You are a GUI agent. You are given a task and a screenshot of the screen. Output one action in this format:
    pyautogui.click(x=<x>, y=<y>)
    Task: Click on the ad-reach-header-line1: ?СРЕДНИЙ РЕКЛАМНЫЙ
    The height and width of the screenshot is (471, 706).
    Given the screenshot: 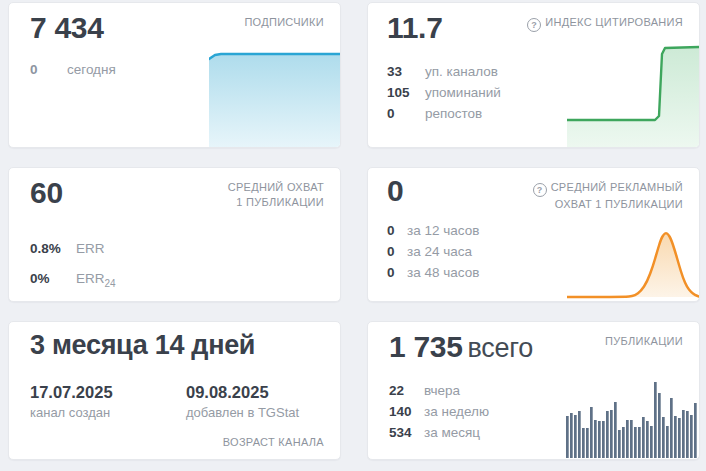 What is the action you would take?
    pyautogui.click(x=608, y=188)
    